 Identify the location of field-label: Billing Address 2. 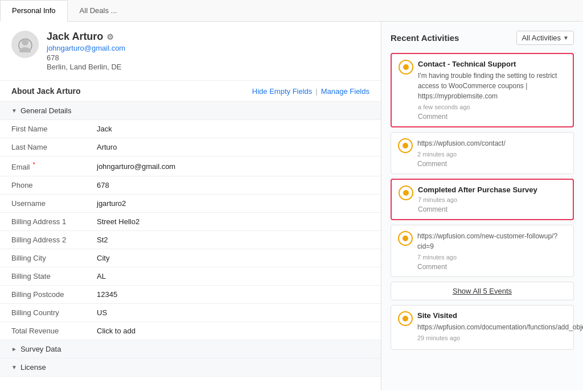
(43, 240).